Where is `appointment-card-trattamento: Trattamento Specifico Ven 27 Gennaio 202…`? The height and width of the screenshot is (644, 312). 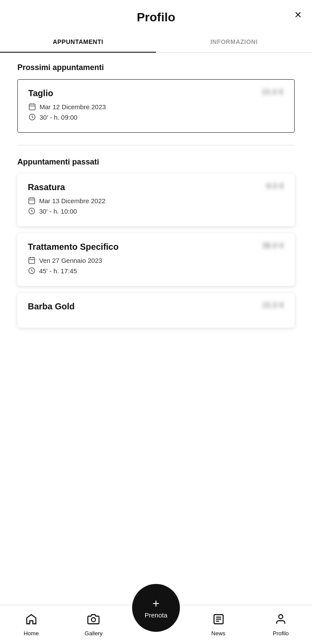 appointment-card-trattamento: Trattamento Specifico Ven 27 Gennaio 202… is located at coordinates (156, 259).